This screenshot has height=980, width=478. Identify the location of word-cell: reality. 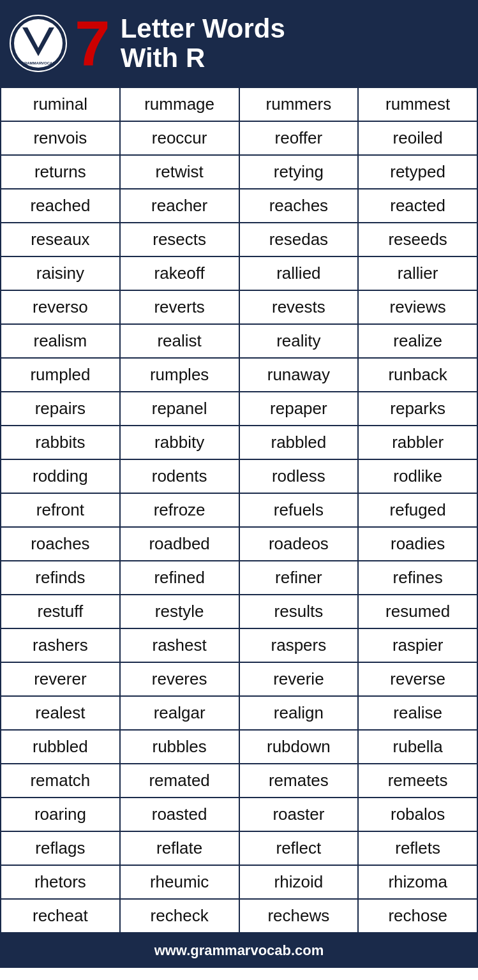
(299, 341).